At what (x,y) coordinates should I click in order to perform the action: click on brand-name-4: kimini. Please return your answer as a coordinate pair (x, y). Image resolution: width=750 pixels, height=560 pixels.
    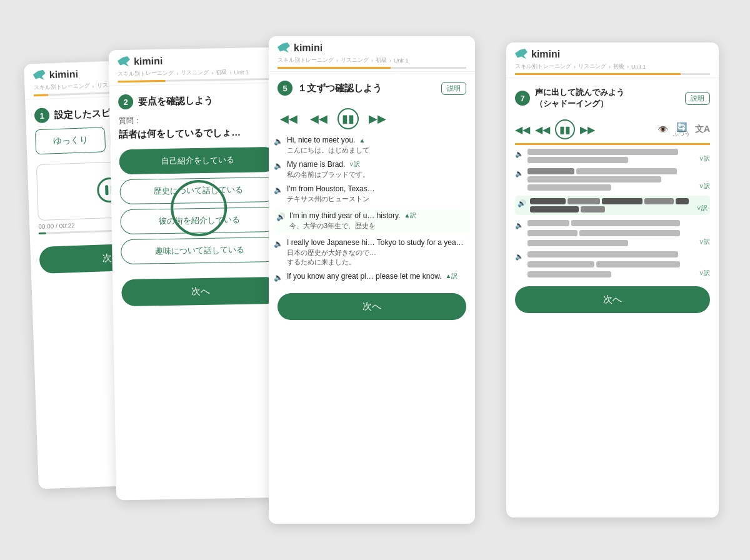
    Looking at the image, I should click on (546, 54).